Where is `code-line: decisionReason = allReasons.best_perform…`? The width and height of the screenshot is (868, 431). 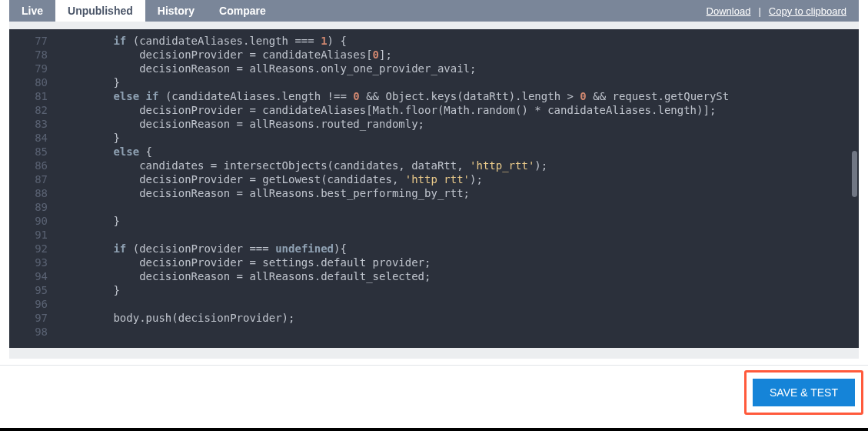
code-line: decisionReason = allReasons.best_perform… is located at coordinates (460, 193).